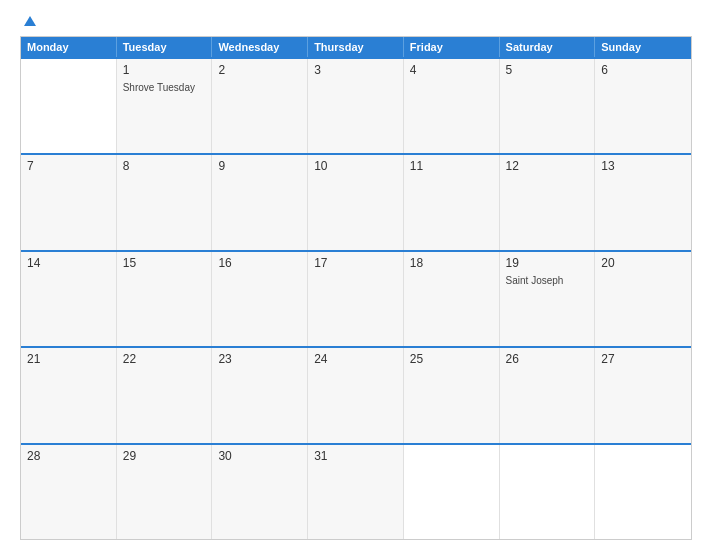  Describe the element at coordinates (164, 166) in the screenshot. I see `day-number: 8` at that location.